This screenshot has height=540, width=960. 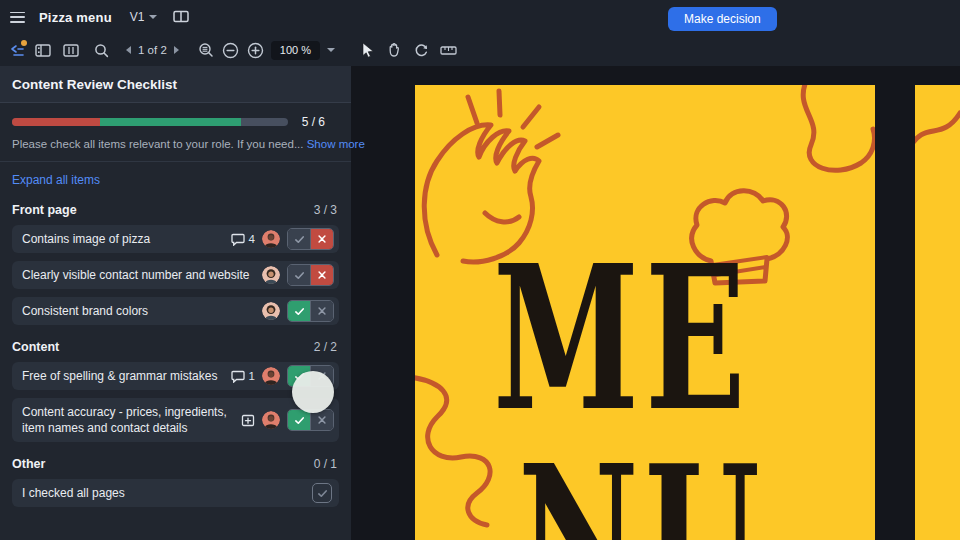 What do you see at coordinates (170, 122) in the screenshot?
I see `progress-approved-segment` at bounding box center [170, 122].